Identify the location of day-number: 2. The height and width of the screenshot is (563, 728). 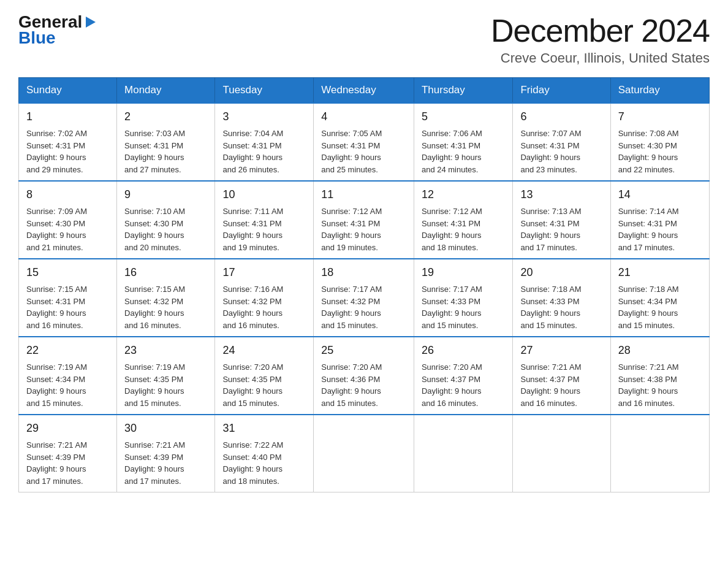
(165, 117).